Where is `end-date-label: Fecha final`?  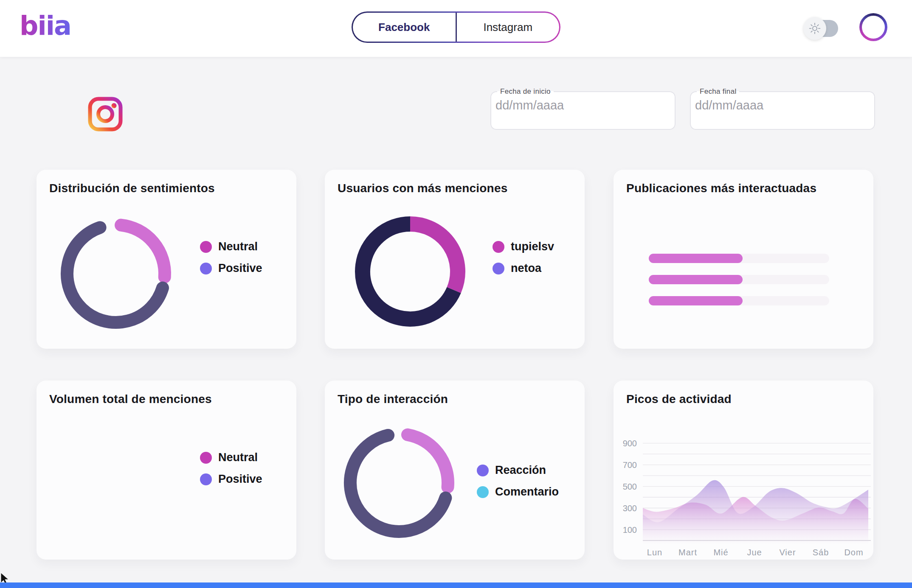
end-date-label: Fecha final is located at coordinates (718, 92).